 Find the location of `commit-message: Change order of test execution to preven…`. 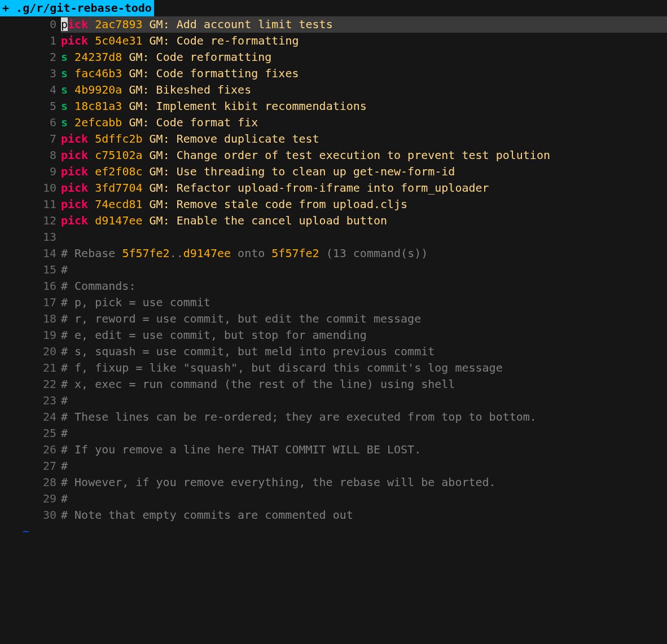

commit-message: Change order of test execution to preven… is located at coordinates (360, 155).